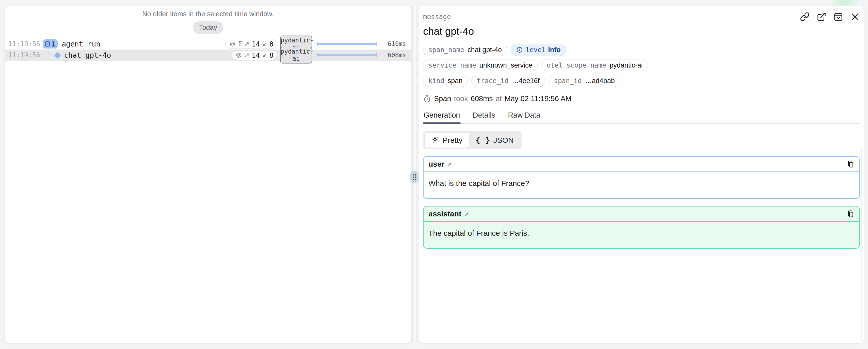 The height and width of the screenshot is (349, 868). What do you see at coordinates (594, 65) in the screenshot?
I see `otel-scope-name-badge: otel_scope_name pydantic-ai` at bounding box center [594, 65].